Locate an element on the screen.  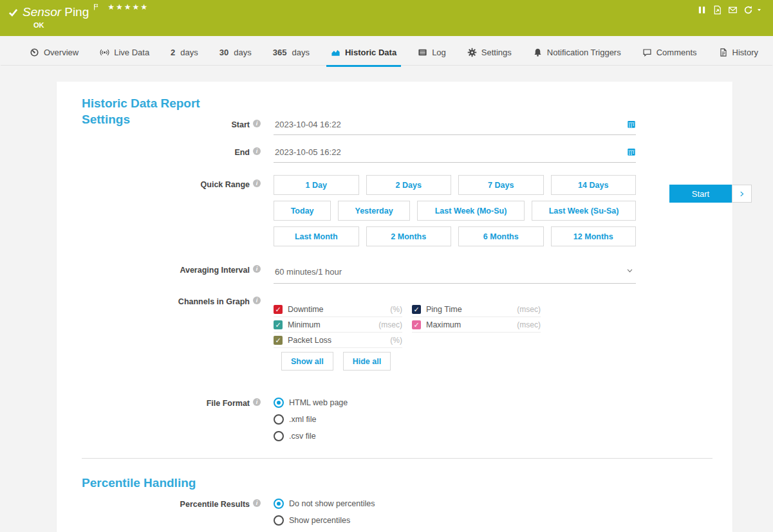
tab-label: Live Data is located at coordinates (131, 53).